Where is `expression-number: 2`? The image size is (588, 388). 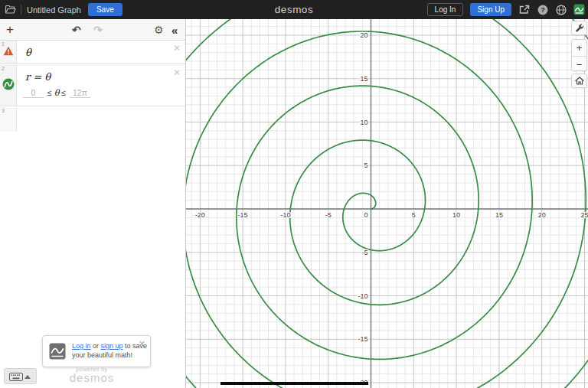
expression-number: 2 is located at coordinates (3, 69).